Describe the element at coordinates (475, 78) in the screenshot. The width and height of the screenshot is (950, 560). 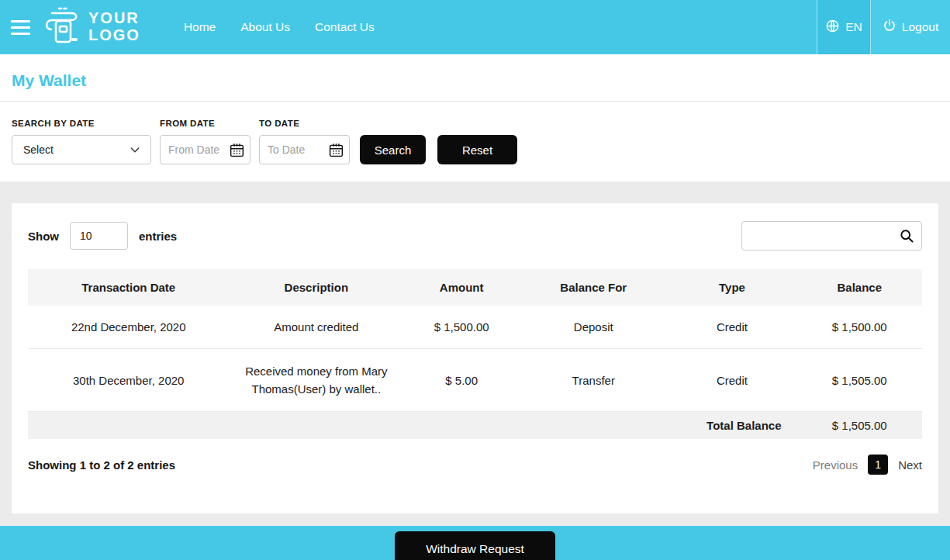
I see `page-title: My Wallet` at that location.